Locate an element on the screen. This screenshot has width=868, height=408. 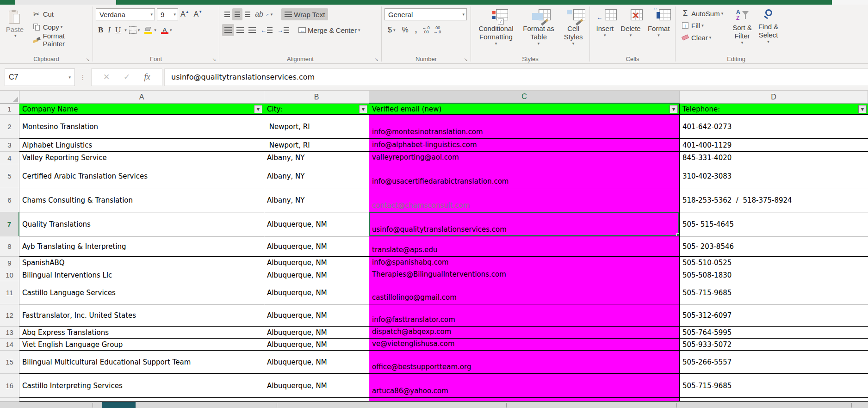
cut-button: ✂ Cut is located at coordinates (60, 14).